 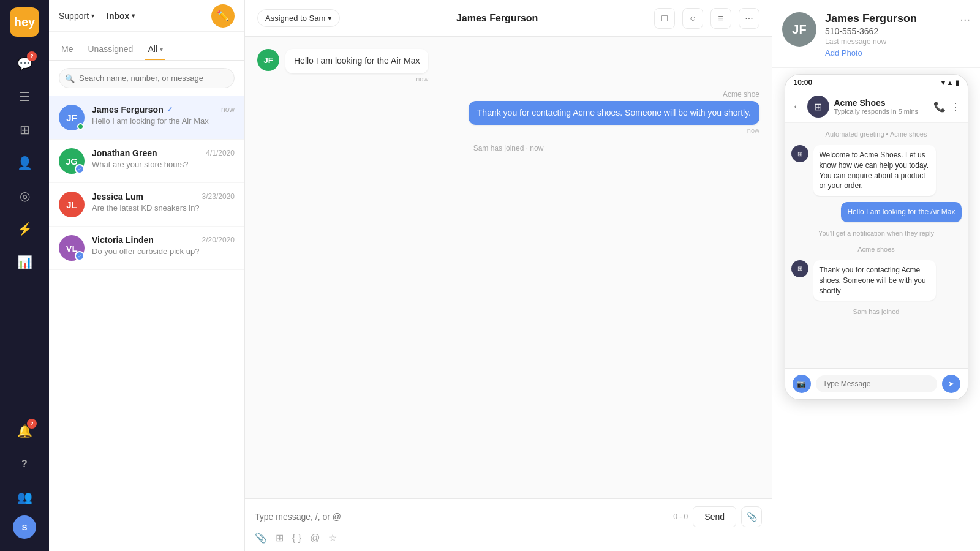 What do you see at coordinates (147, 249) in the screenshot?
I see `list-item: VL ✓ Victoria Linden 2/20/2020 Do you of…` at bounding box center [147, 249].